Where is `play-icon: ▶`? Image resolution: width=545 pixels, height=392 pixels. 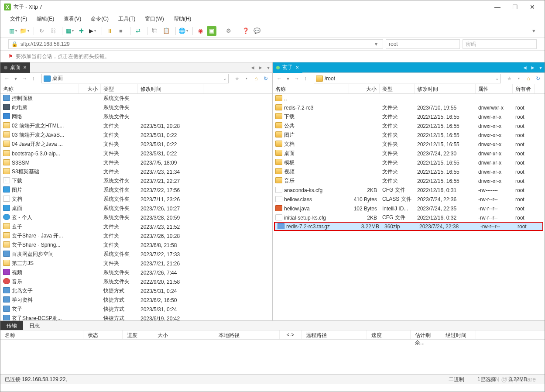 play-icon: ▶ is located at coordinates (93, 31).